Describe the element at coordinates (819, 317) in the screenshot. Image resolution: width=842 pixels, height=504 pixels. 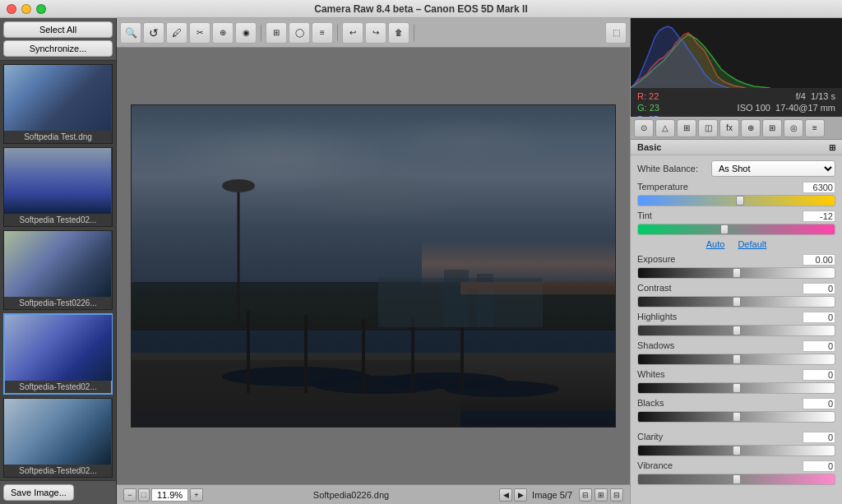
I see `highlights-value` at that location.